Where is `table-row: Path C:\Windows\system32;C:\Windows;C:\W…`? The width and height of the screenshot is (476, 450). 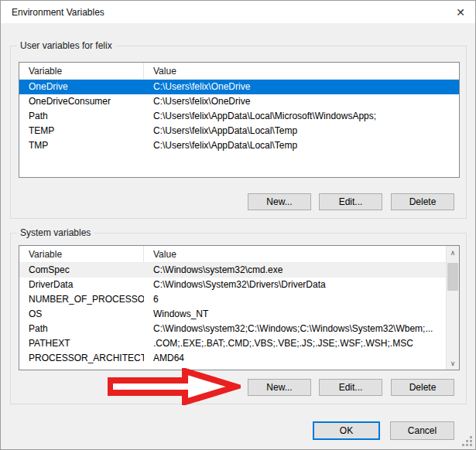
table-row: Path C:\Windows\system32;C:\Windows;C:\W… is located at coordinates (232, 329).